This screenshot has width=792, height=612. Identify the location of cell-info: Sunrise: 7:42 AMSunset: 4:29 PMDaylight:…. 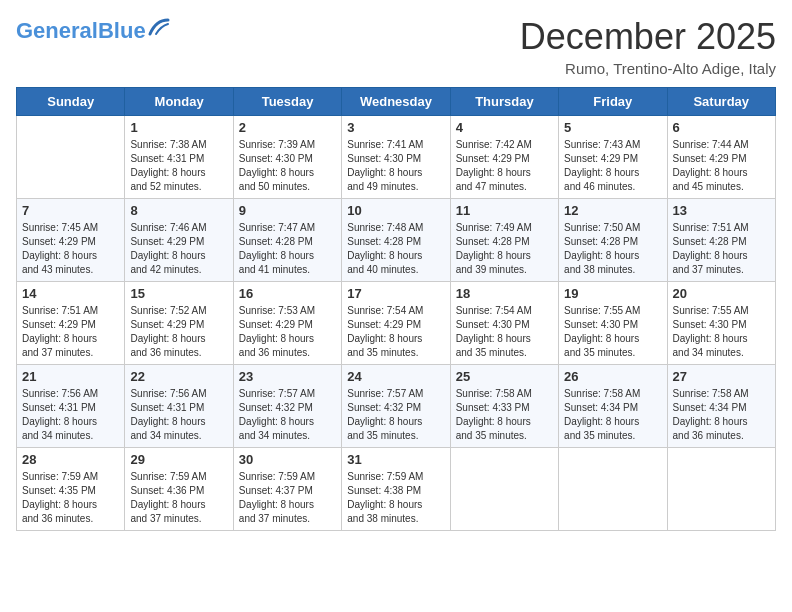
(504, 166).